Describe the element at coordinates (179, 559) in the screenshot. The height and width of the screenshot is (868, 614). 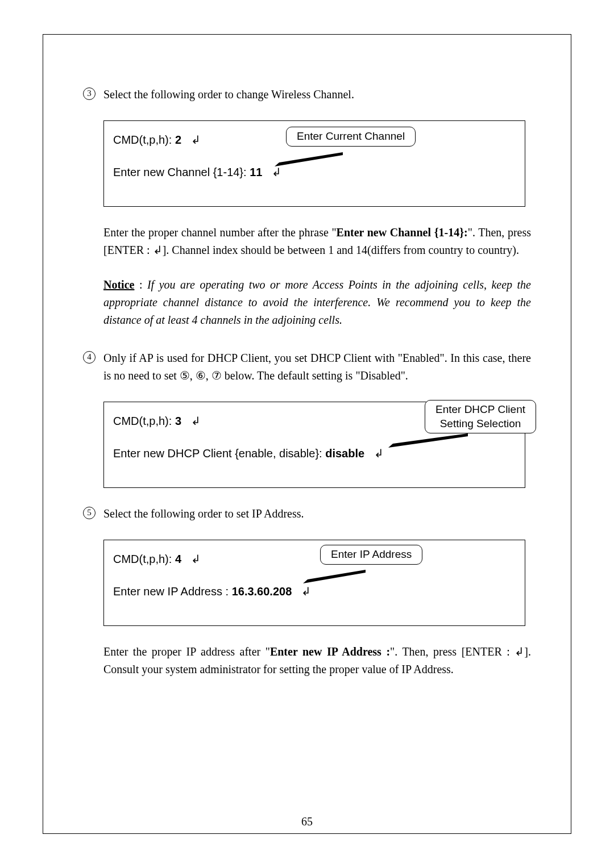
I see `cmd3-line1-value: 4` at that location.